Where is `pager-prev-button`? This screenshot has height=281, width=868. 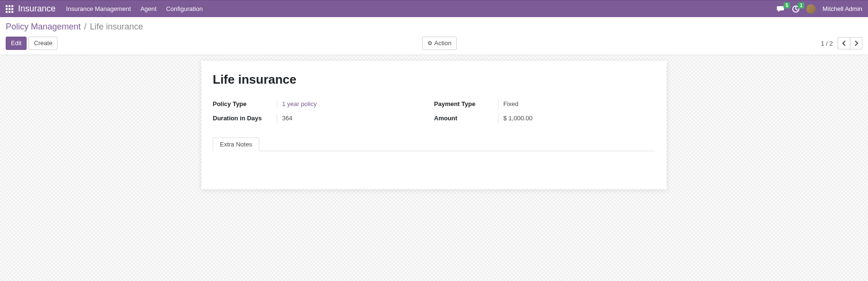 pager-prev-button is located at coordinates (844, 43).